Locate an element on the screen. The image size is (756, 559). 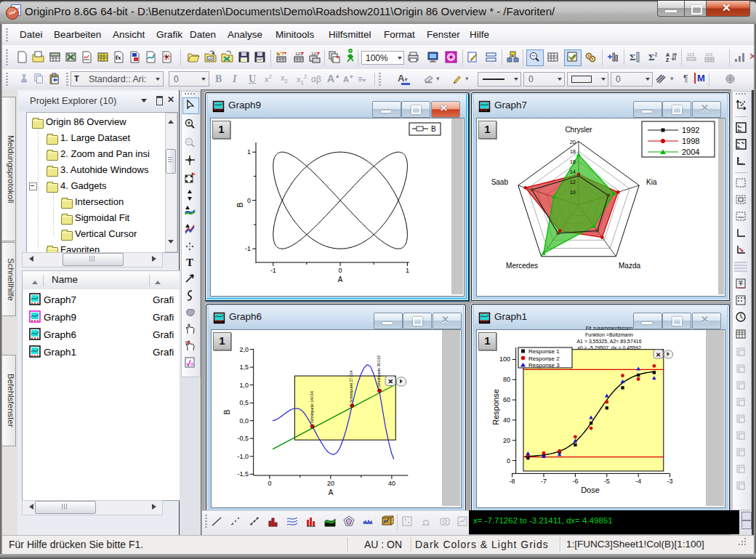
svg-text: -4 is located at coordinates (638, 481).